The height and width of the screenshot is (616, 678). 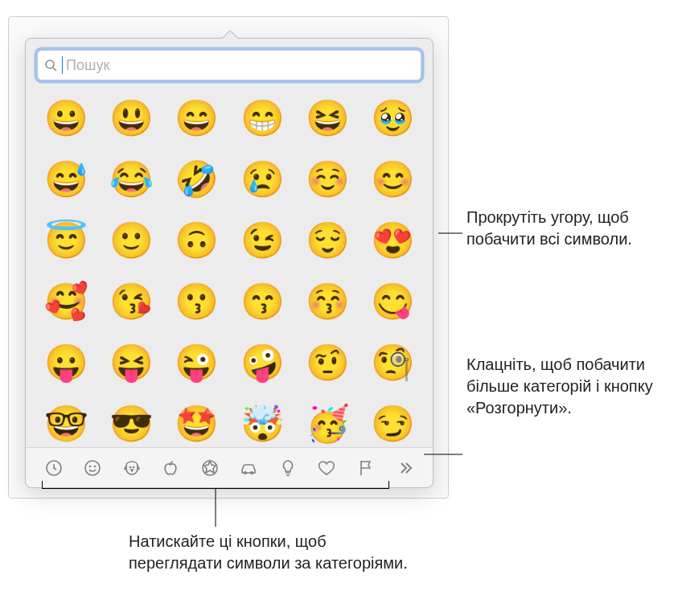 What do you see at coordinates (54, 468) in the screenshot?
I see `clock-icon` at bounding box center [54, 468].